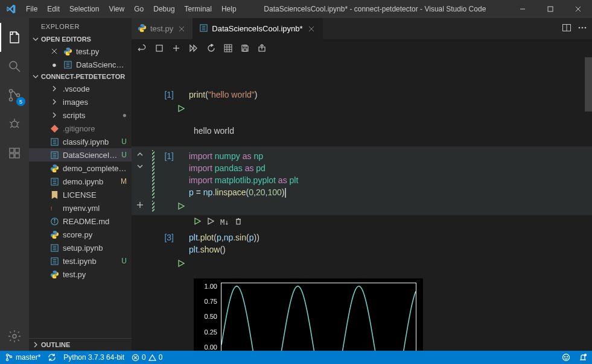 This screenshot has width=592, height=364. Describe the element at coordinates (78, 129) in the screenshot. I see `file-label: .gitignore` at that location.